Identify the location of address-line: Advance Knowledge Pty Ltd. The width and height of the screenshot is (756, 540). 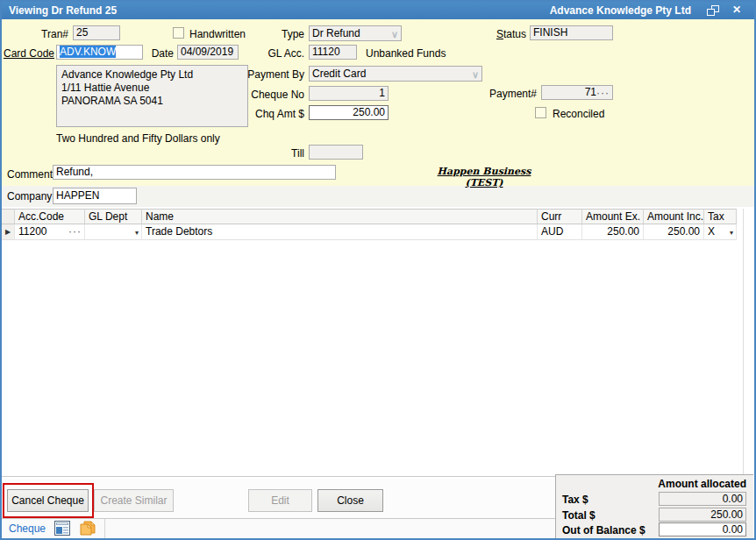
(153, 75).